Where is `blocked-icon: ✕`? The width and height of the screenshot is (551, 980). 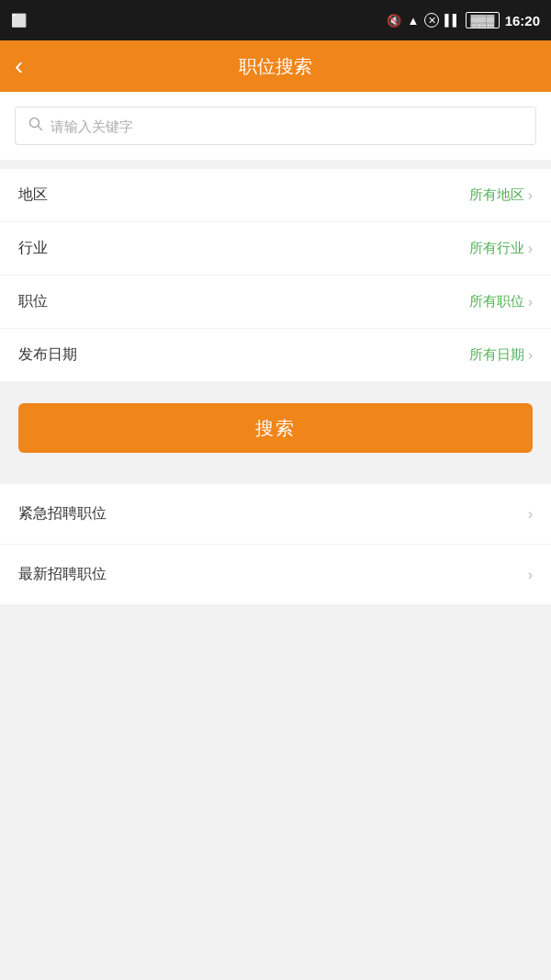 blocked-icon: ✕ is located at coordinates (432, 20).